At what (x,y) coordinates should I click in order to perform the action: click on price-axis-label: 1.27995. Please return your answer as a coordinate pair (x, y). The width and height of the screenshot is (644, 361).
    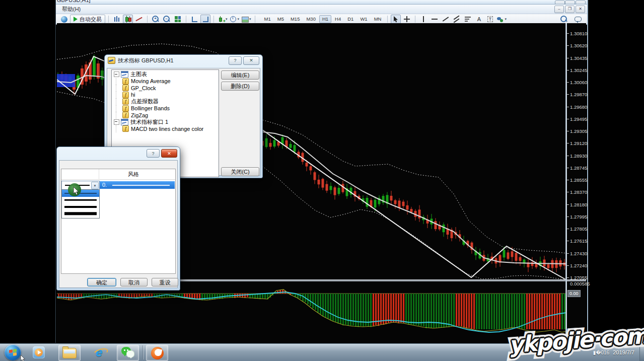
    Looking at the image, I should click on (579, 216).